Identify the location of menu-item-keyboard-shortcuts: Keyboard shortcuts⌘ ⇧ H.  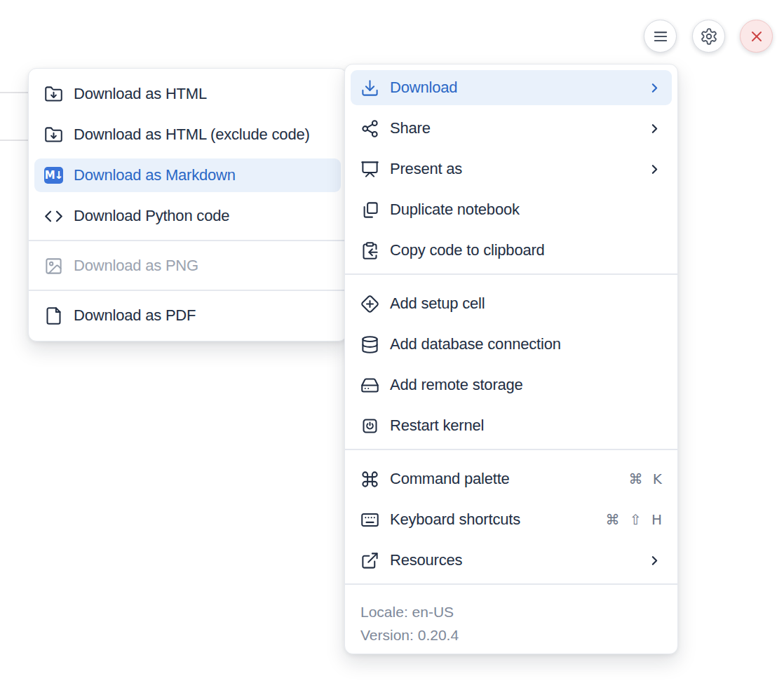
(511, 520).